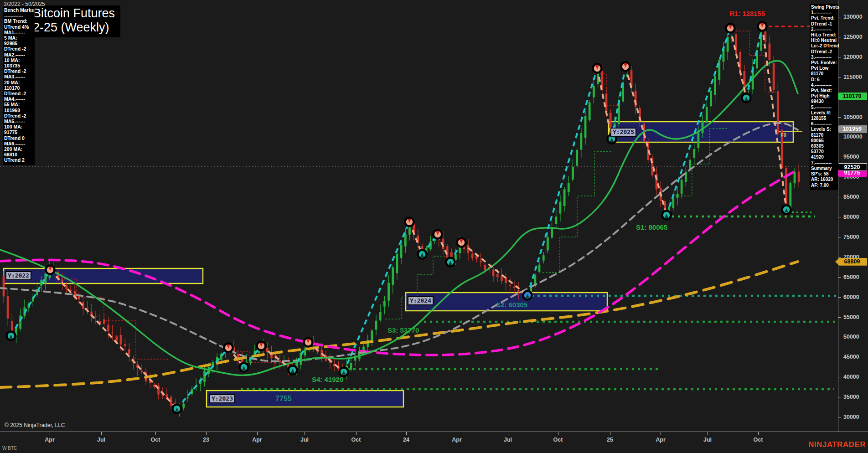  Describe the element at coordinates (10, 448) in the screenshot. I see `instrument-tag: W BTC` at that location.